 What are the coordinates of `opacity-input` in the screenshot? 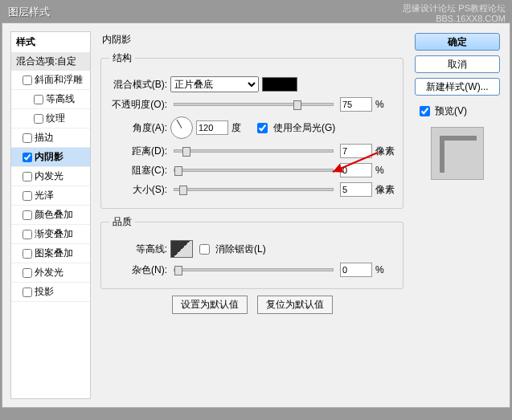 It's located at (356, 104).